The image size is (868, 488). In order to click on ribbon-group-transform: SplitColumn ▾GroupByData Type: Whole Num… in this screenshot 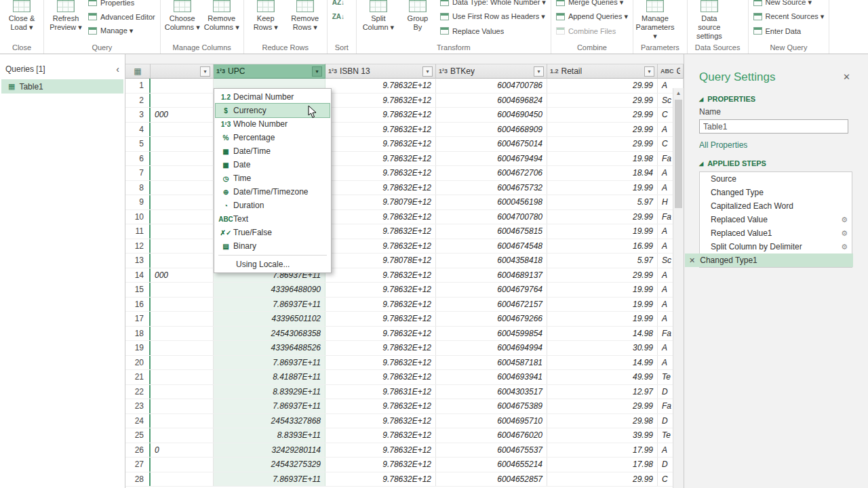, I will do `click(454, 27)`.